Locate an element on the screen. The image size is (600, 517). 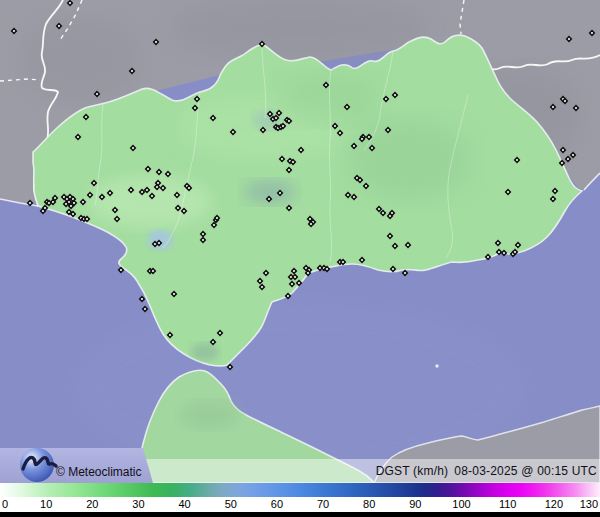
scale-tick-label: 30 is located at coordinates (138, 504).